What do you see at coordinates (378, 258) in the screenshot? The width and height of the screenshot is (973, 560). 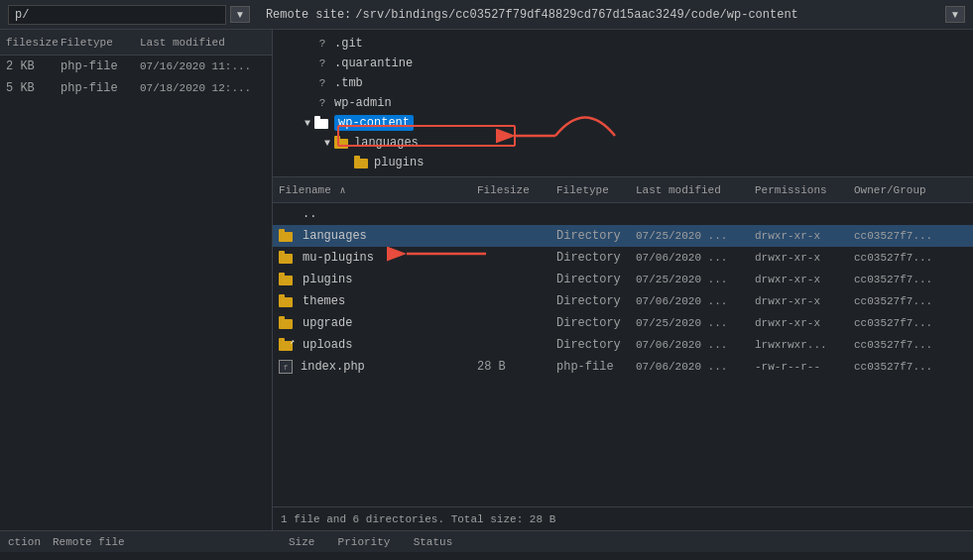 I see `right-cell-filename: mu-plugins` at bounding box center [378, 258].